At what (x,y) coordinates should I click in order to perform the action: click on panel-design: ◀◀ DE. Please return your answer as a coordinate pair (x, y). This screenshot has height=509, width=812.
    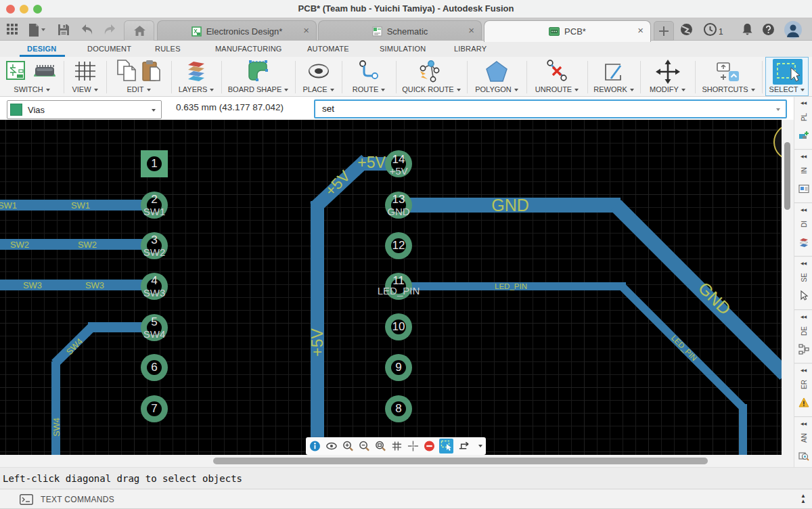
    Looking at the image, I should click on (803, 337).